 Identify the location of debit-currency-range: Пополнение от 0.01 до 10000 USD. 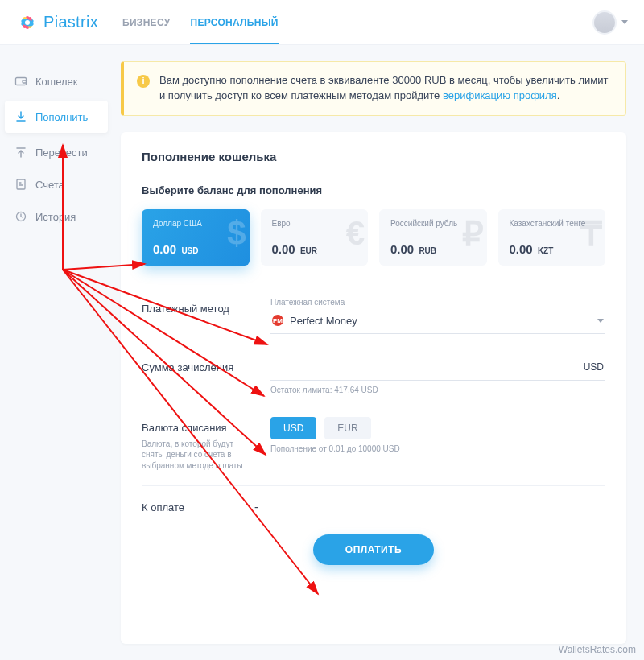
(438, 449).